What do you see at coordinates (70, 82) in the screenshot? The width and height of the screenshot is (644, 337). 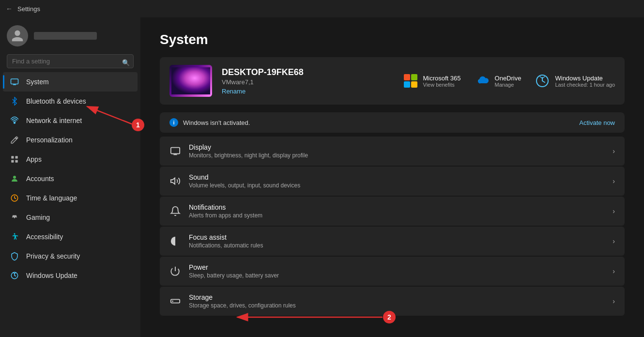 I see `sidebar-item-system: System` at bounding box center [70, 82].